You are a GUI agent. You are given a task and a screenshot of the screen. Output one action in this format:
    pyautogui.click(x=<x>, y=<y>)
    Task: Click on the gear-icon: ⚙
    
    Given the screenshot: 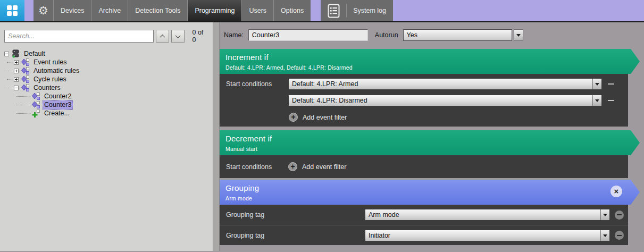 What is the action you would take?
    pyautogui.click(x=44, y=11)
    